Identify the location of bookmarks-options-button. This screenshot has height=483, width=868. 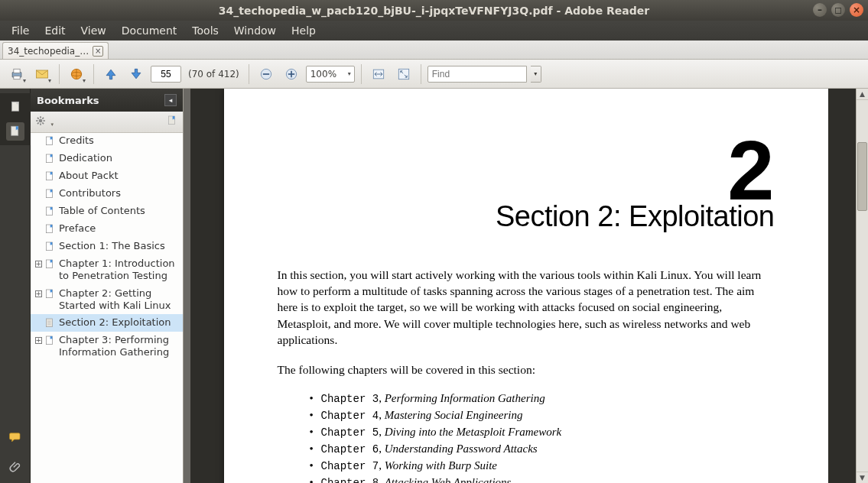
(44, 122).